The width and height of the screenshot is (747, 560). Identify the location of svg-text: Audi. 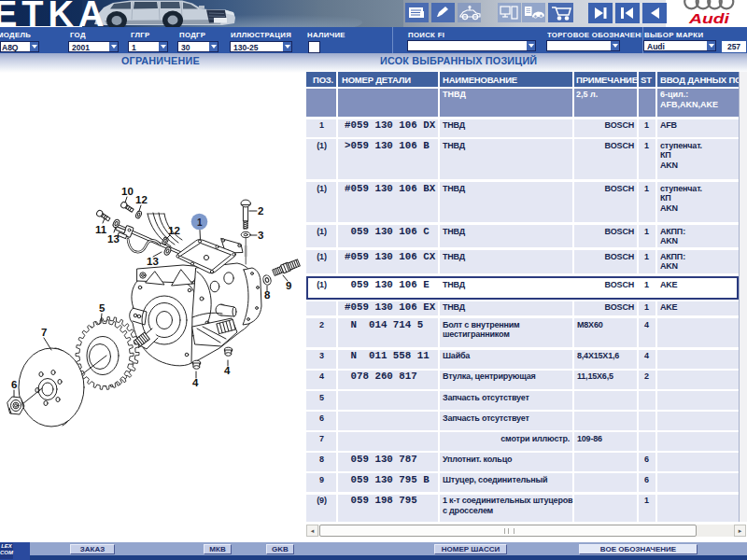
(710, 19).